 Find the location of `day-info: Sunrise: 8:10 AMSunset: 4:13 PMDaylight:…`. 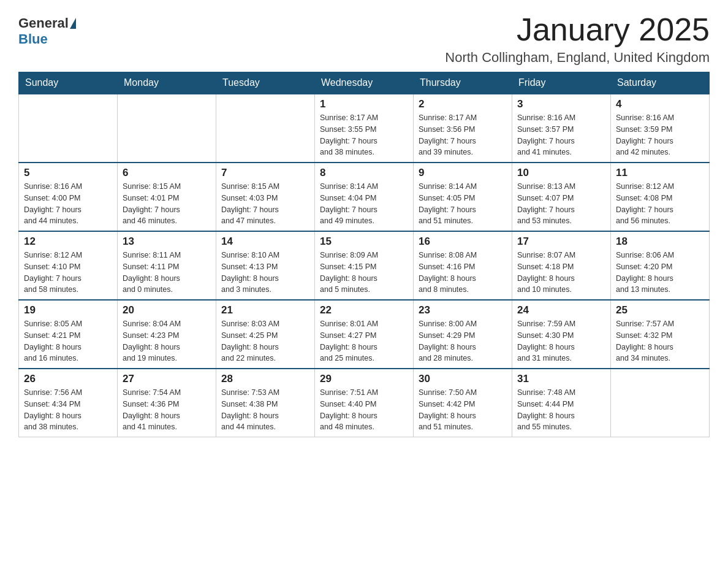

day-info: Sunrise: 8:10 AMSunset: 4:13 PMDaylight:… is located at coordinates (265, 272).